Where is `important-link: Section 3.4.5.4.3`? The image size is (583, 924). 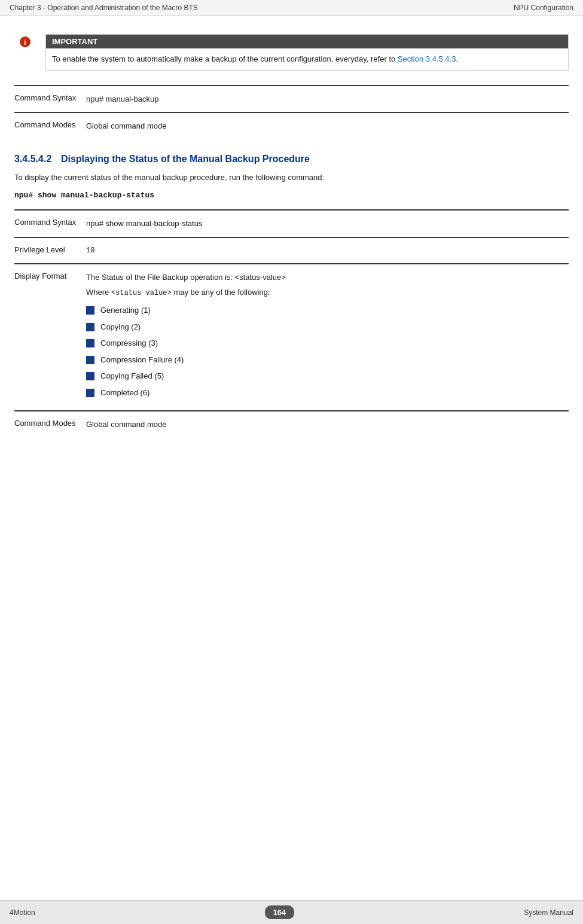
important-link: Section 3.4.5.4.3 is located at coordinates (427, 59).